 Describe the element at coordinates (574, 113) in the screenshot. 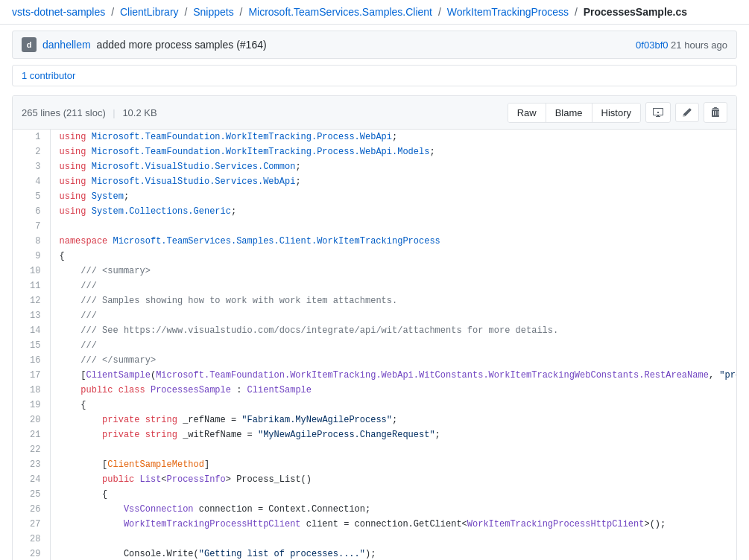

I see `view-mode-buttons: Raw Blame History` at that location.